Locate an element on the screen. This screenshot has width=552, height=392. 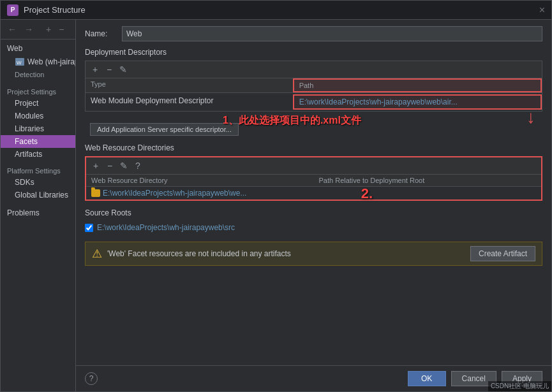
sidebar-item-sdks: SDKs is located at coordinates (38, 182).